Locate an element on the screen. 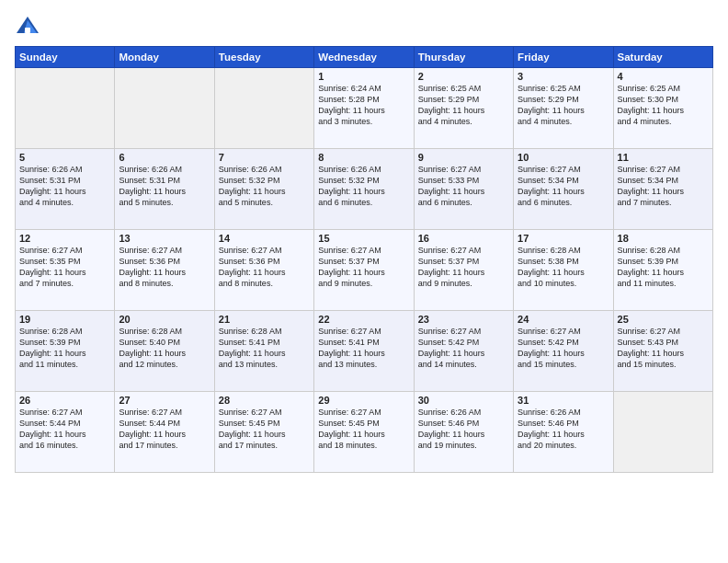 The height and width of the screenshot is (563, 728). day-number: 4 is located at coordinates (664, 76).